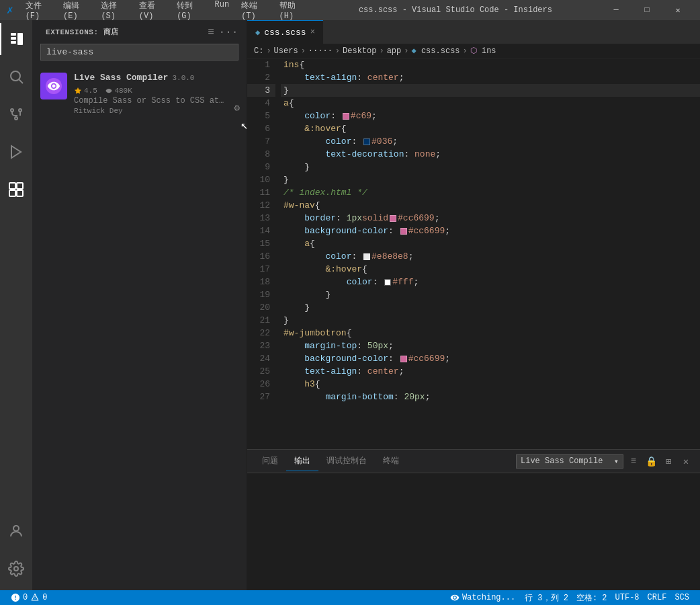 The width and height of the screenshot is (700, 605). I want to click on line-num-9: 9, so click(261, 167).